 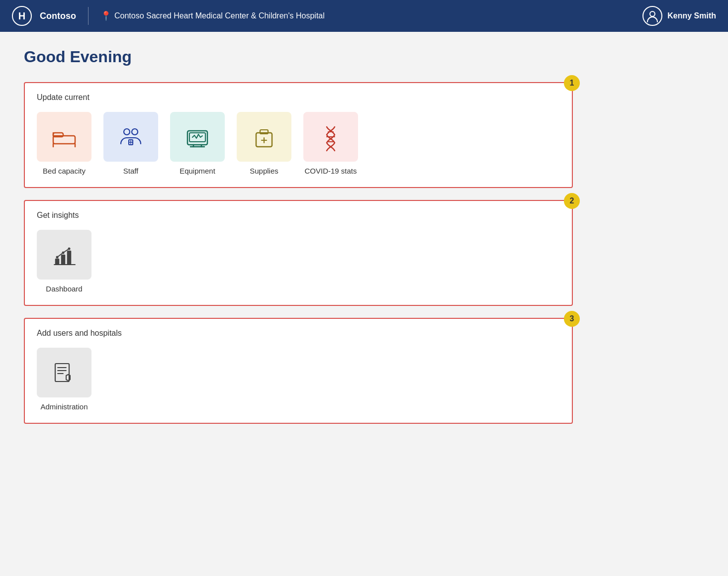 I want to click on equipment-icon, so click(x=197, y=137).